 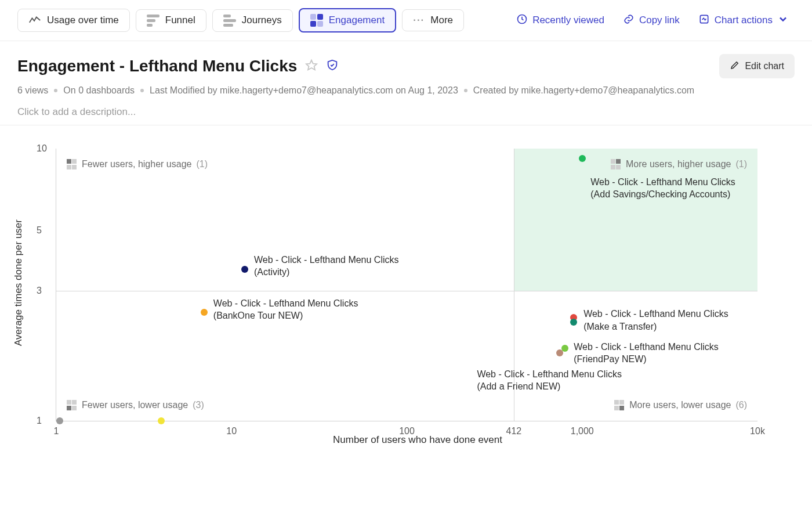 I want to click on copy-link: Copy link, so click(x=651, y=21).